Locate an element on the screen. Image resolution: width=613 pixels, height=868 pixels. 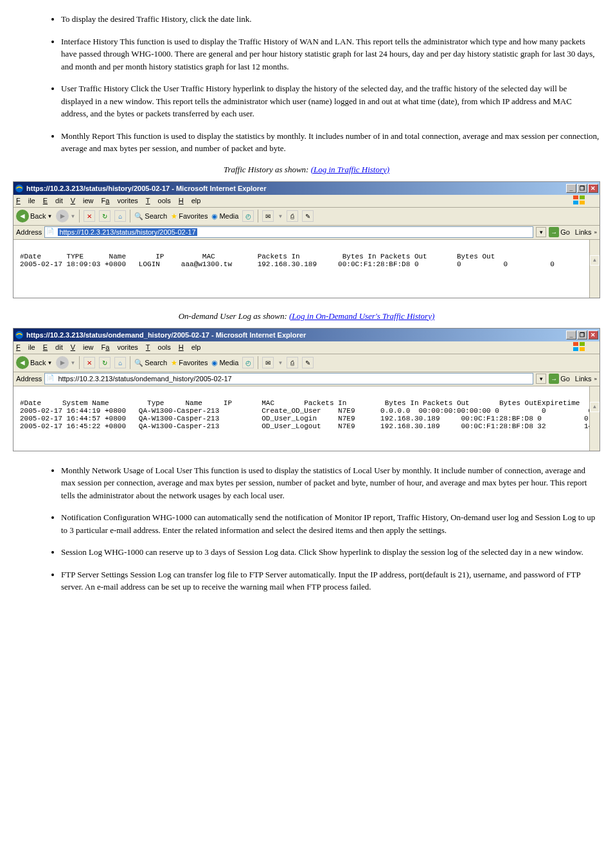
content-area: #Date TYPE Name IP MAC Packets In Bytes … is located at coordinates (306, 269).